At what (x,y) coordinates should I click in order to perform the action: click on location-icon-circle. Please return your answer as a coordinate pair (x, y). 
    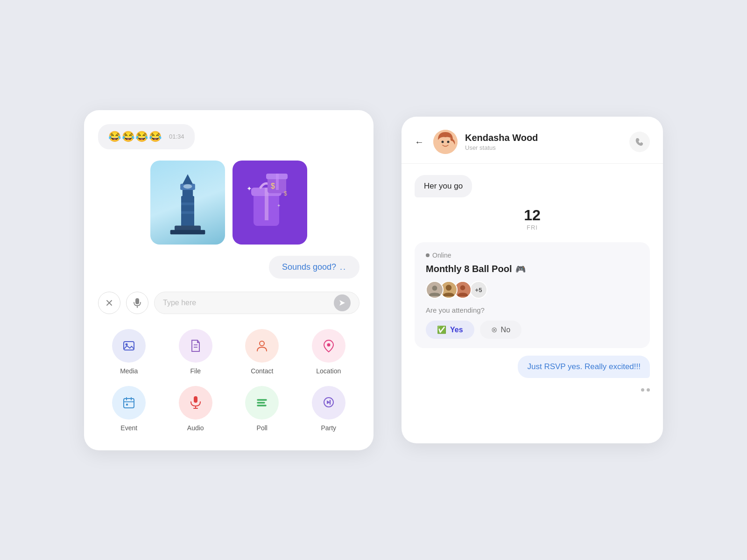
    Looking at the image, I should click on (329, 346).